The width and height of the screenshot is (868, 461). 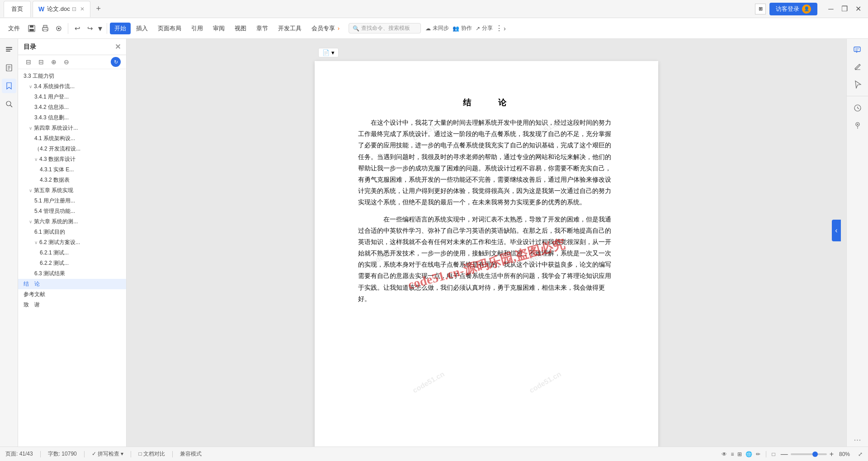 What do you see at coordinates (809, 454) in the screenshot?
I see `zoom-slider` at bounding box center [809, 454].